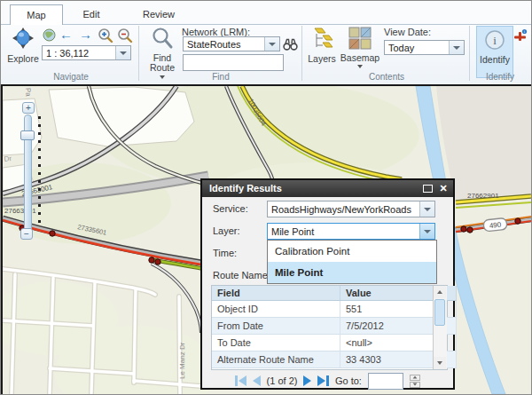 Image resolution: width=532 pixels, height=395 pixels. Describe the element at coordinates (225, 254) in the screenshot. I see `time-label: Time:` at that location.